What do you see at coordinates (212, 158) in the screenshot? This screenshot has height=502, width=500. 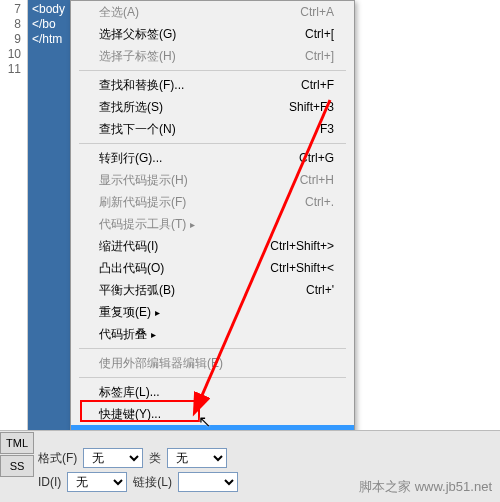 I see `menu-item: 转到行(G)...Ctrl+G` at bounding box center [212, 158].